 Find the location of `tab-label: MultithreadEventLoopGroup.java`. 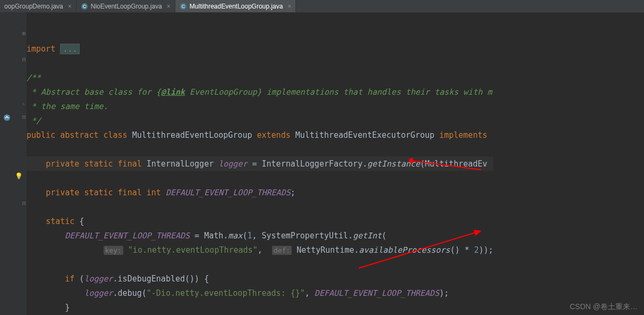

tab-label: MultithreadEventLoopGroup.java is located at coordinates (236, 6).